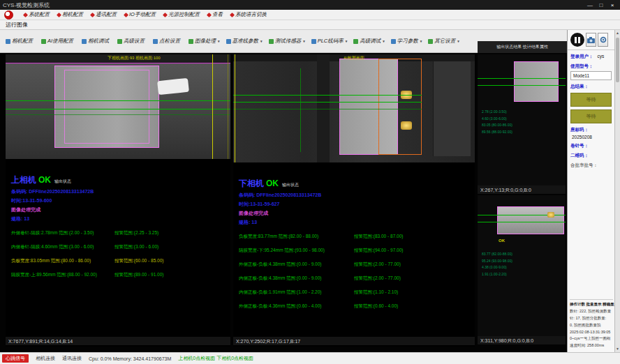  What do you see at coordinates (70, 15) in the screenshot?
I see `menu-item-camera-config: 相机配置` at bounding box center [70, 15].